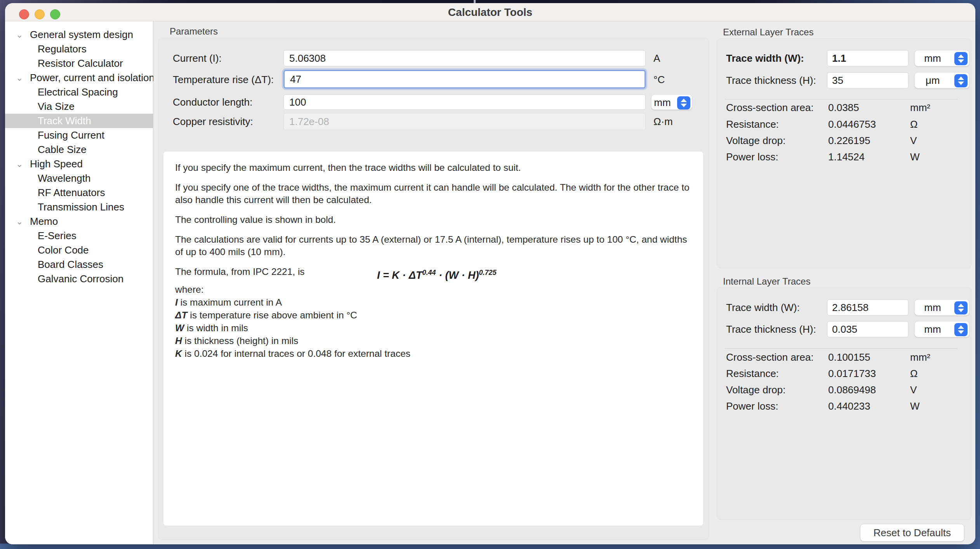 Image resolution: width=980 pixels, height=549 pixels. I want to click on window-title: Calculator Tools, so click(490, 12).